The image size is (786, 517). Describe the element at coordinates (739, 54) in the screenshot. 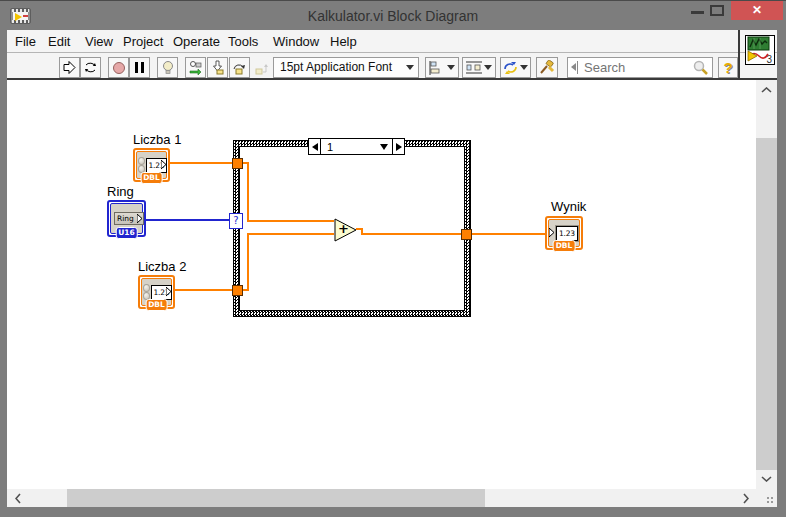

I see `panel-separator` at that location.